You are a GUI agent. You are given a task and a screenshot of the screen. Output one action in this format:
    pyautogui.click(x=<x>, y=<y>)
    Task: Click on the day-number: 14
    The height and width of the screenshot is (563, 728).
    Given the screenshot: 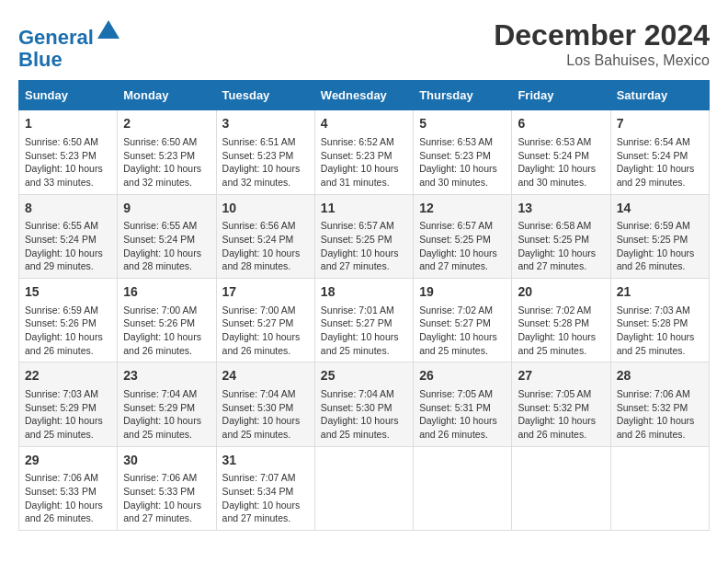 What is the action you would take?
    pyautogui.click(x=660, y=209)
    